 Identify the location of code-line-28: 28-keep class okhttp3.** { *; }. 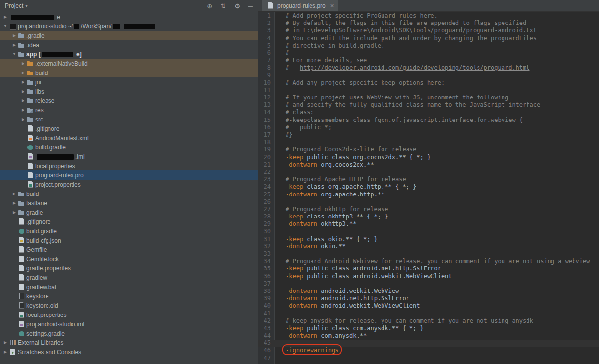
(429, 217).